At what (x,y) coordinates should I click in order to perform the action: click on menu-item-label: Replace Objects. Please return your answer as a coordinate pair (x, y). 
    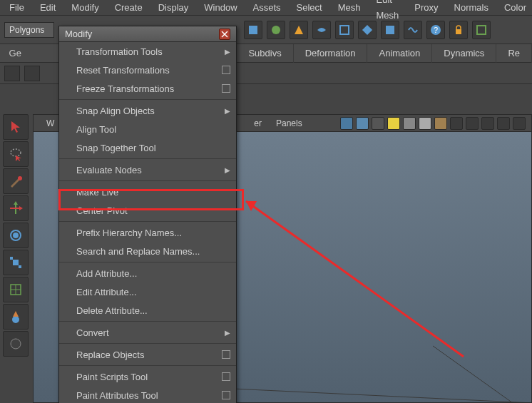
    Looking at the image, I should click on (110, 355).